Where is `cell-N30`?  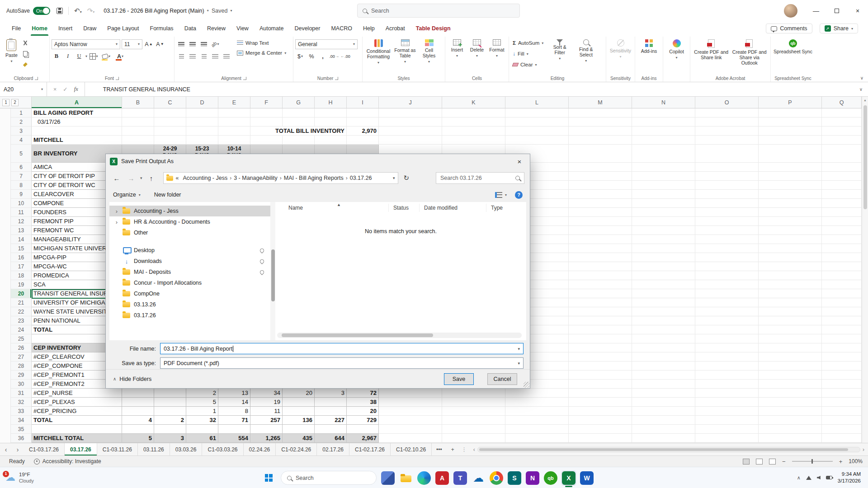 cell-N30 is located at coordinates (664, 384).